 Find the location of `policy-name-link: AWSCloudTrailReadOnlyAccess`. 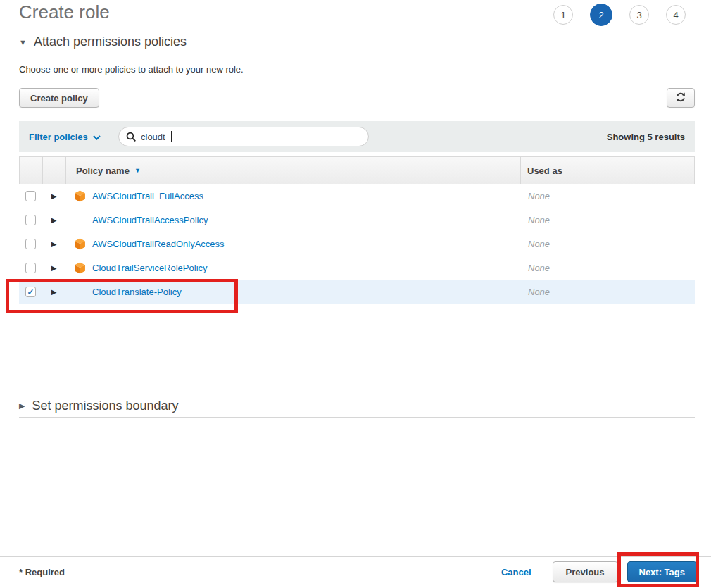

policy-name-link: AWSCloudTrailReadOnlyAccess is located at coordinates (158, 244).